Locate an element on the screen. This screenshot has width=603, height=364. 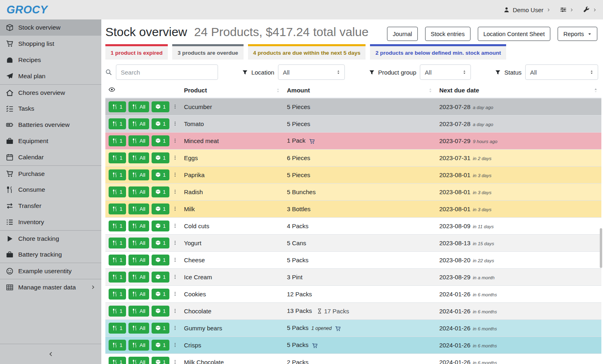
product-name: Chocolate is located at coordinates (198, 311).